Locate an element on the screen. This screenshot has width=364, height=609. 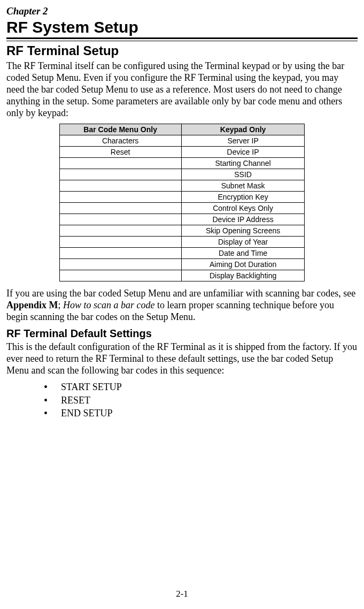
table-header-row: Bar Code Menu Only Keypad Only is located at coordinates (182, 130).